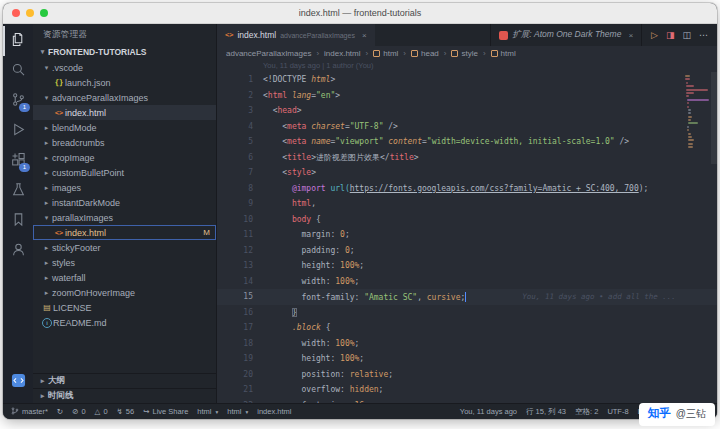 This screenshot has height=429, width=720. Describe the element at coordinates (566, 35) in the screenshot. I see `tab-extension-atom-one-dark: 扩展: Atom One Dark Theme ×` at that location.